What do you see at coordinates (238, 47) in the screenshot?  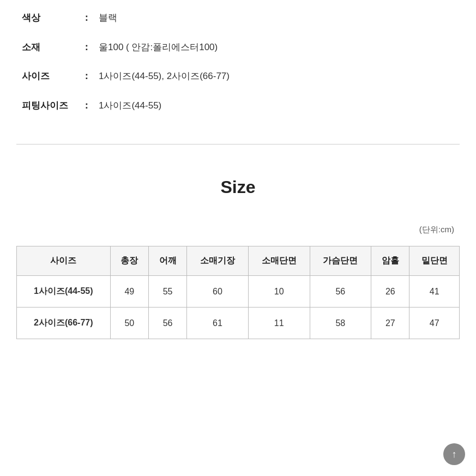 I see `material-row: 소재 ： 울100 ( 안감:폴리에스터100)` at bounding box center [238, 47].